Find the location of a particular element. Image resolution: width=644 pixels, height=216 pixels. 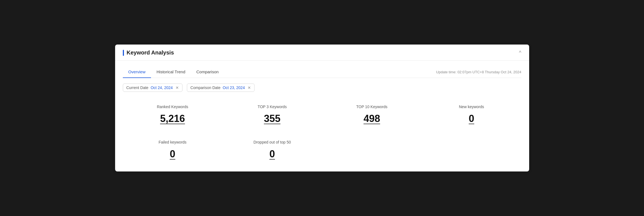

comparison-date-filter: Comparison Date Oct 23, 2024 ✕ is located at coordinates (221, 88).